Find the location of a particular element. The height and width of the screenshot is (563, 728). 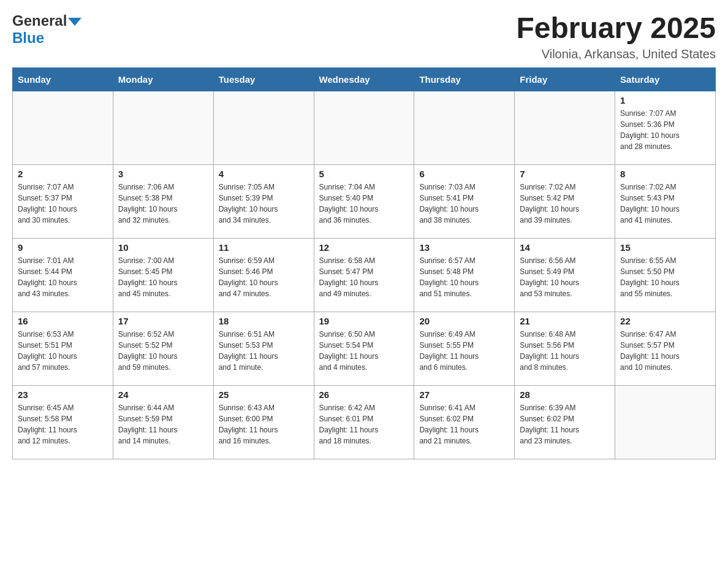

calendar-cell: 12Sunrise: 6:58 AMSunset: 5:47 PMDayligh… is located at coordinates (364, 275).